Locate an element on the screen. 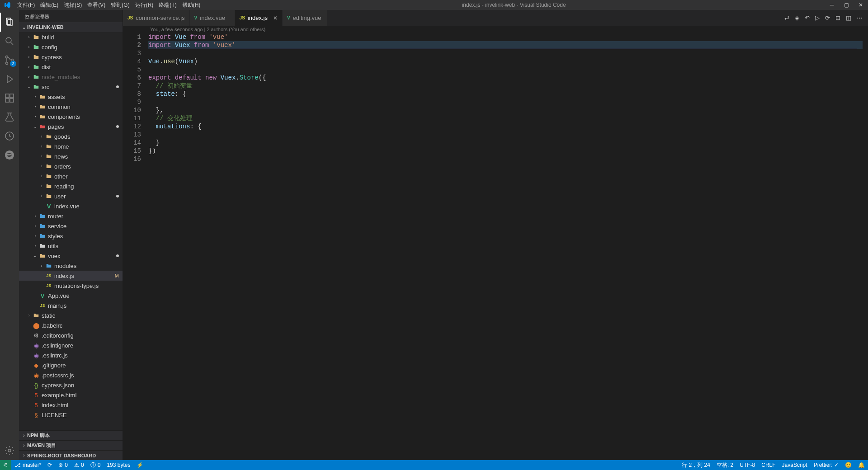  tab-index.vue: Vindex.vue is located at coordinates (212, 18).